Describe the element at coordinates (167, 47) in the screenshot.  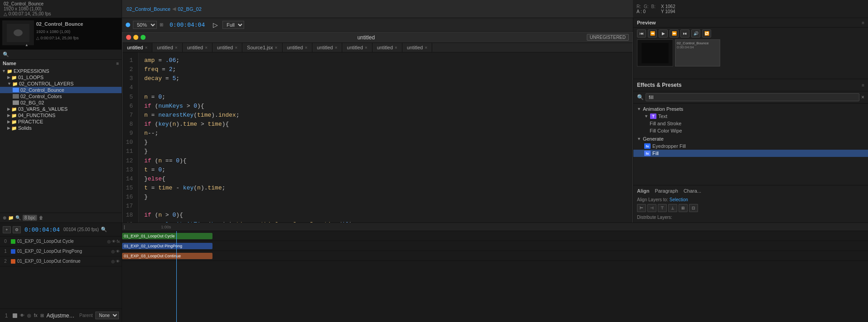
I see `tab-untitled-2: untitled ×` at that location.